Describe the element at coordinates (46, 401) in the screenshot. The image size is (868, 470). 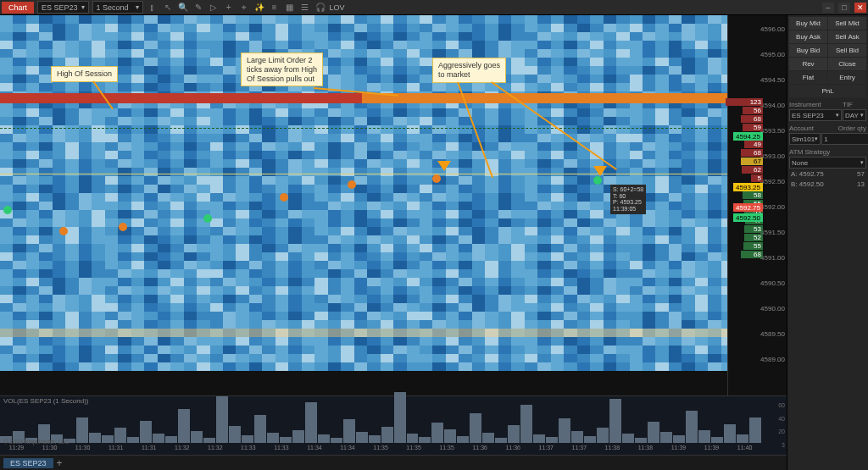
I see `volume-title: VOL(ES SEP23 (1 Second))` at that location.